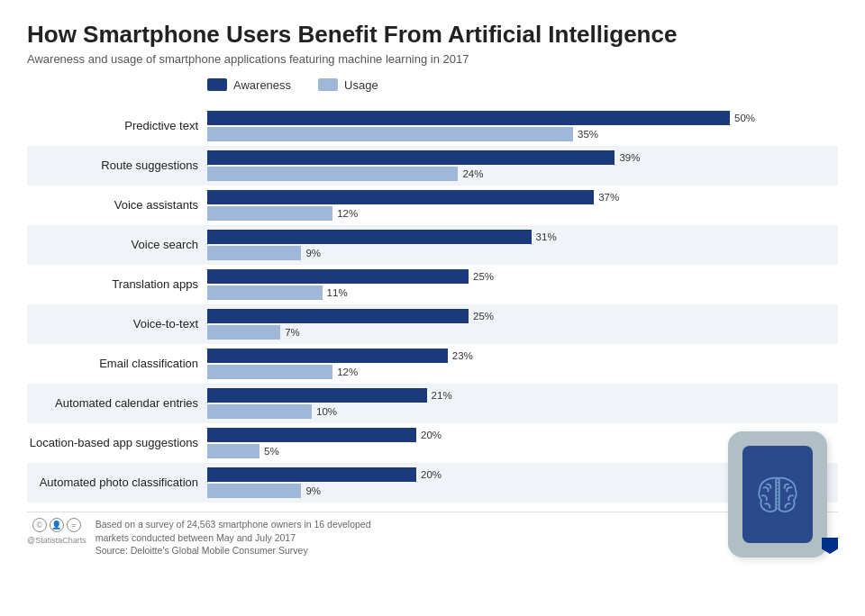  Describe the element at coordinates (546, 237) in the screenshot. I see `awareness-value-3: 31%` at that location.